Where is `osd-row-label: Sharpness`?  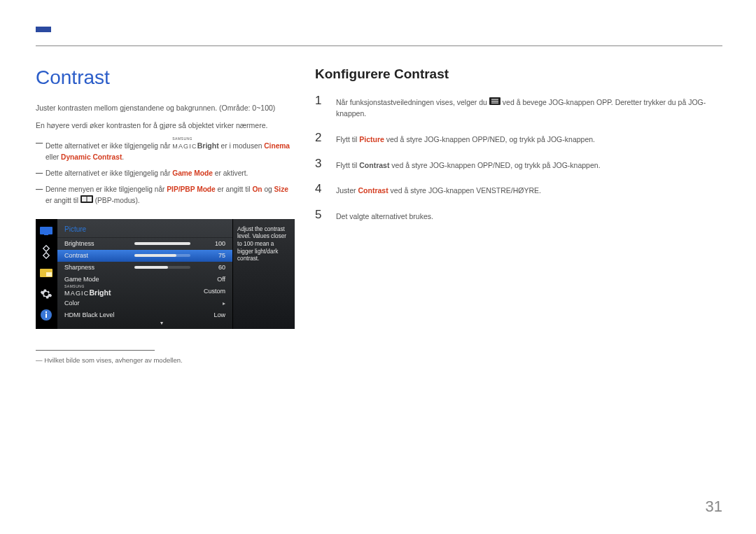
osd-row-label: Sharpness is located at coordinates (99, 267).